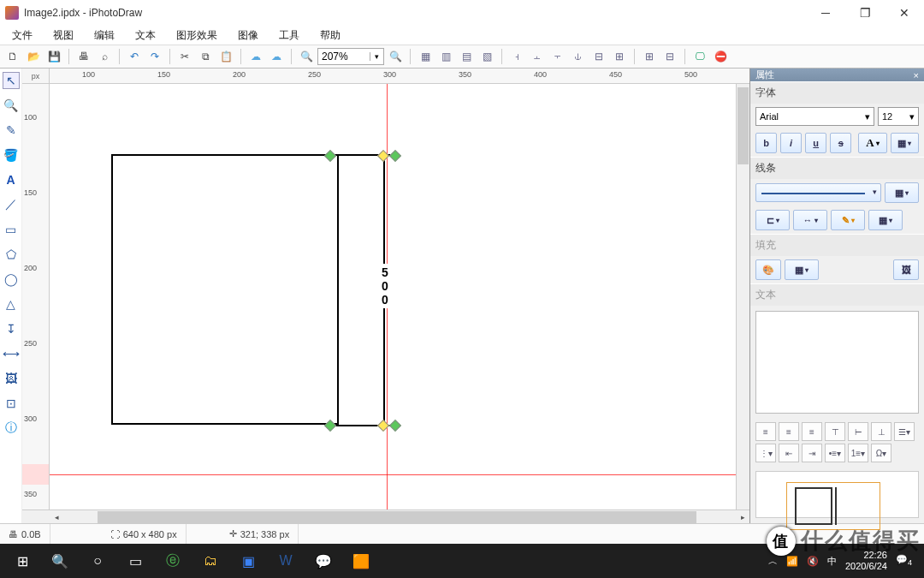 This screenshot has height=578, width=924. I want to click on print-icon: 🖶, so click(84, 57).